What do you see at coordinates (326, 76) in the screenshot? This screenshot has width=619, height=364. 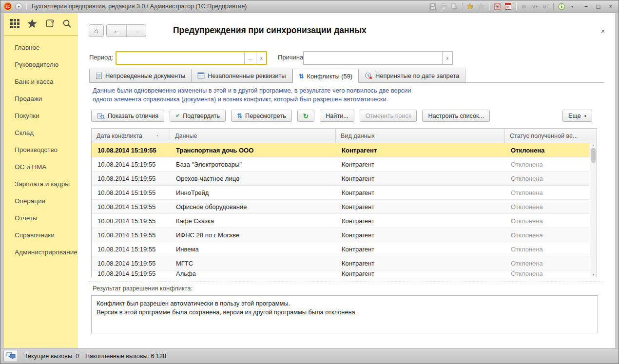 I see `tab-conflicts: ⇅Конфликты (59)` at bounding box center [326, 76].